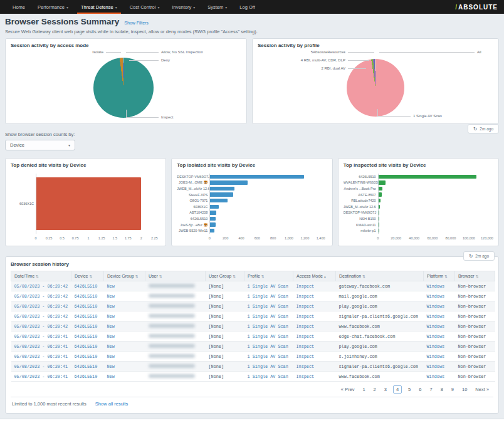  I want to click on column-label: Platform, so click(435, 276).